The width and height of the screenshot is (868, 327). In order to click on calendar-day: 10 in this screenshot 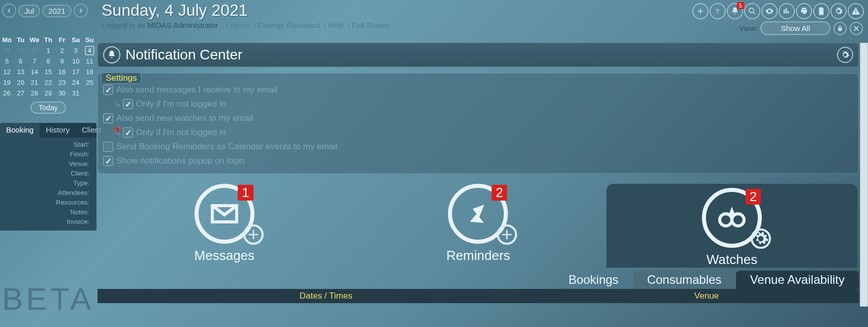, I will do `click(76, 61)`.